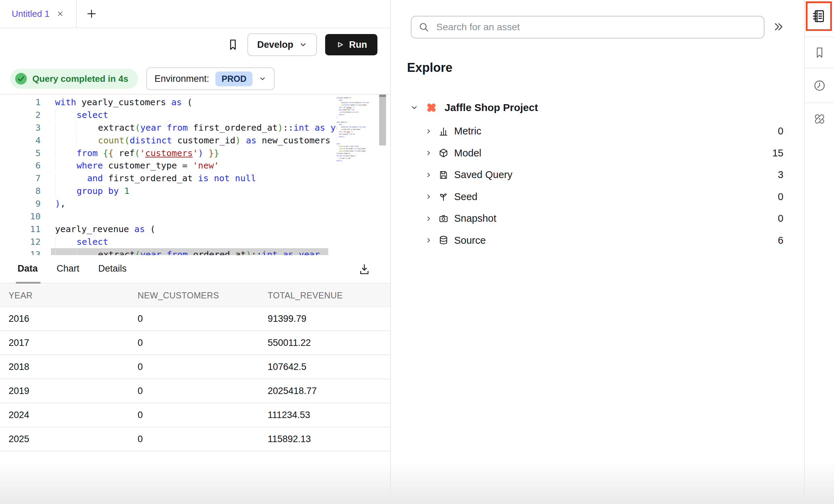  I want to click on tree-item-snapshot: Snapshot0, so click(597, 219).